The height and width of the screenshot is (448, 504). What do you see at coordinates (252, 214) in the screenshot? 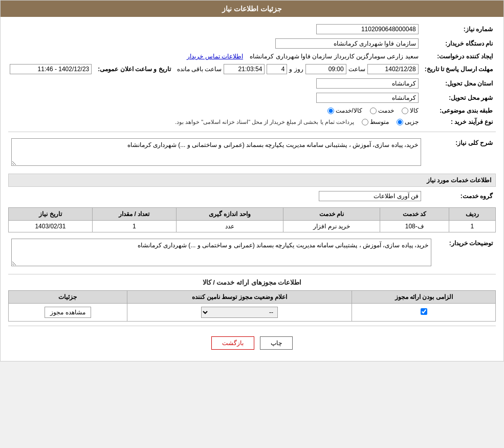
I see `services-table-head: ردیف کد خدمت نام خدمت واحد اندازه گیری ت…` at bounding box center [252, 214].